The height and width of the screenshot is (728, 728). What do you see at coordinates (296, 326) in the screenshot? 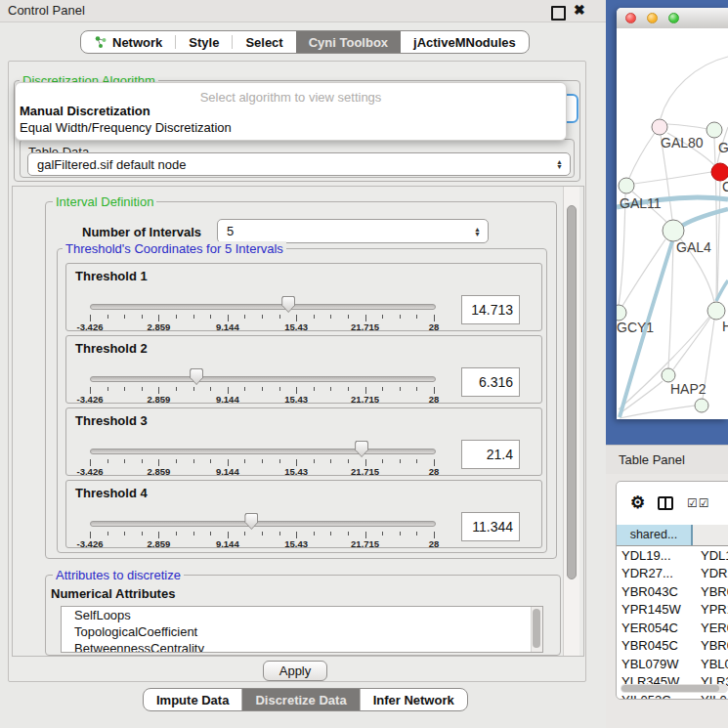
I see `axis-tick-label: 15.43` at bounding box center [296, 326].